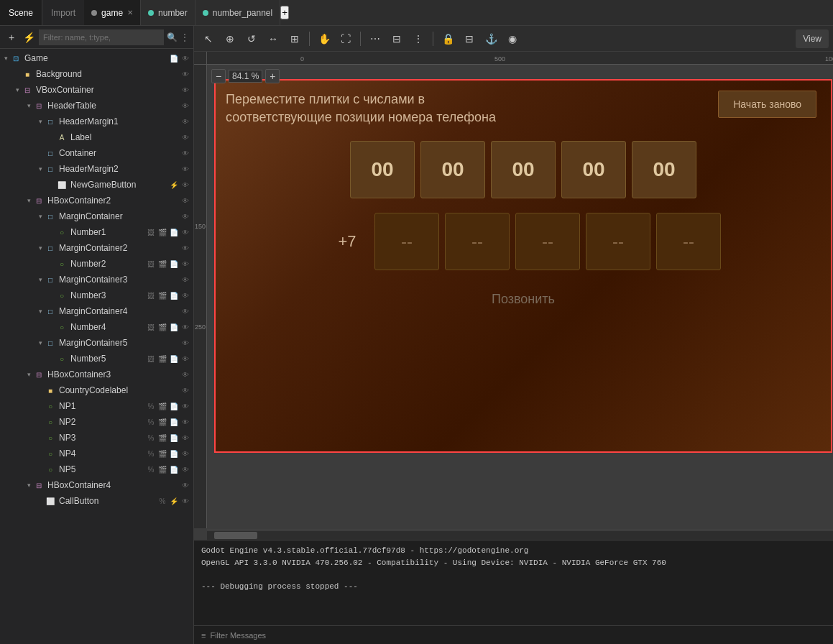 This screenshot has width=833, height=644. I want to click on tree-node-margincontainer: ▾ □ MarginContainer 👁, so click(96, 216).